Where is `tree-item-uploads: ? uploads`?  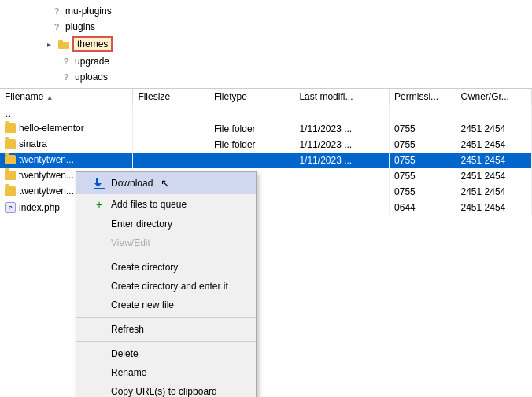 tree-item-uploads: ? uploads is located at coordinates (266, 77).